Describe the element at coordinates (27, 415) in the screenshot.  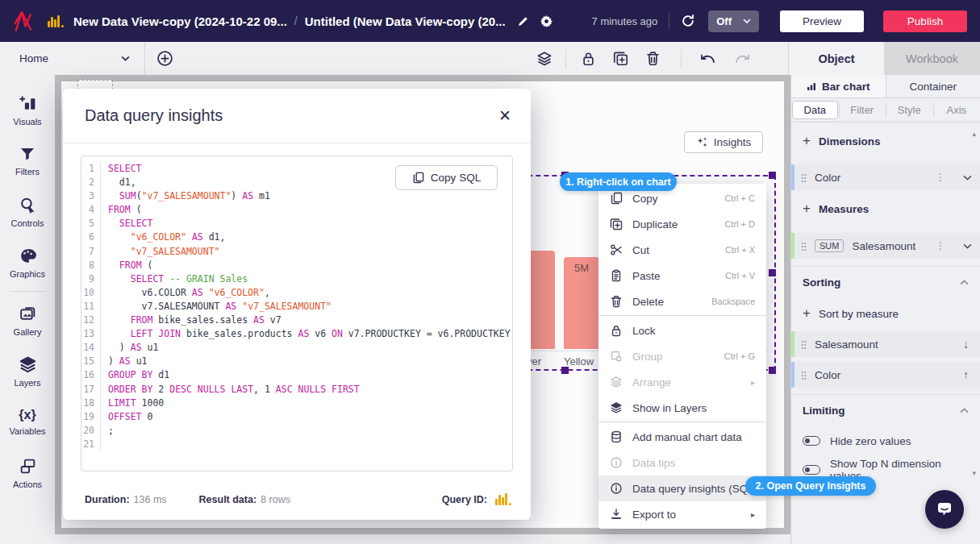
I see `variables-icon: {x}` at that location.